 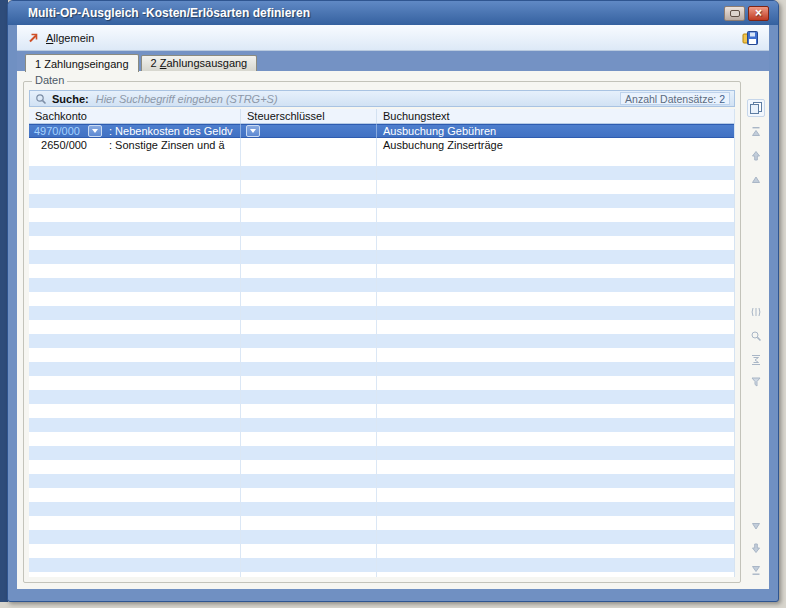 I want to click on side-toolbar, so click(x=756, y=329).